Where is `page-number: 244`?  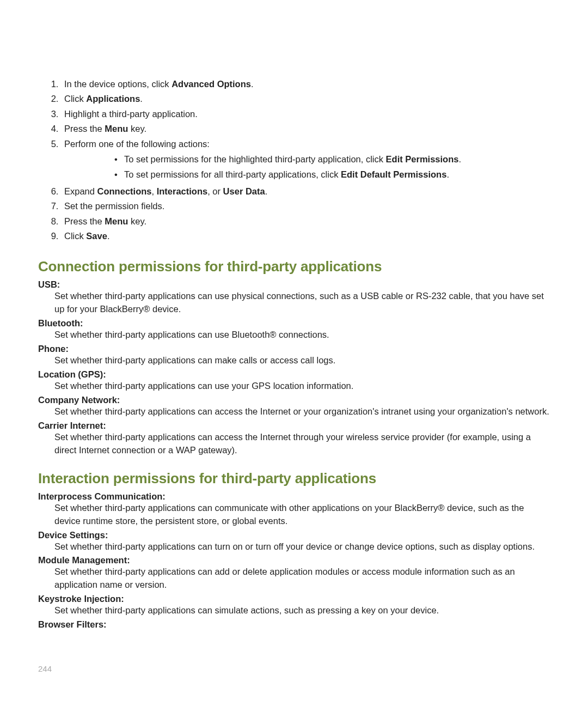
page-number: 244 is located at coordinates (45, 669).